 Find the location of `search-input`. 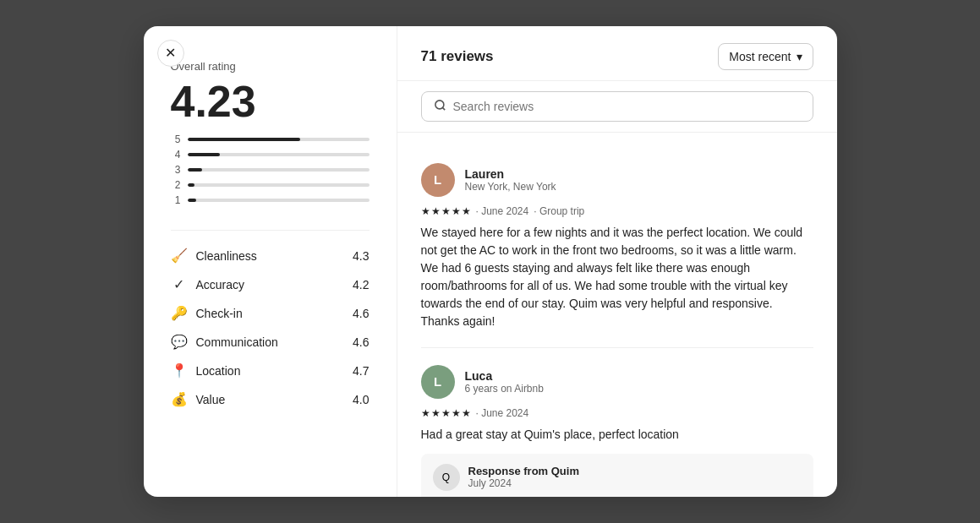

search-input is located at coordinates (627, 106).